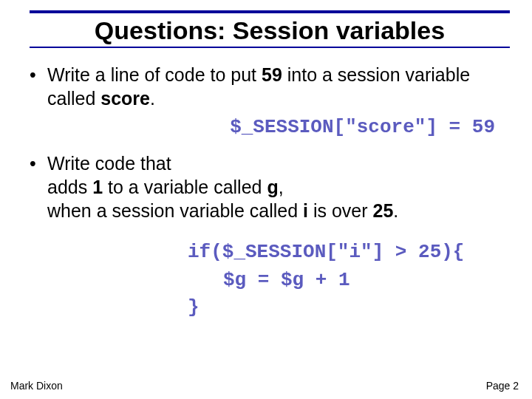  I want to click on text: Write code that, so click(109, 163).